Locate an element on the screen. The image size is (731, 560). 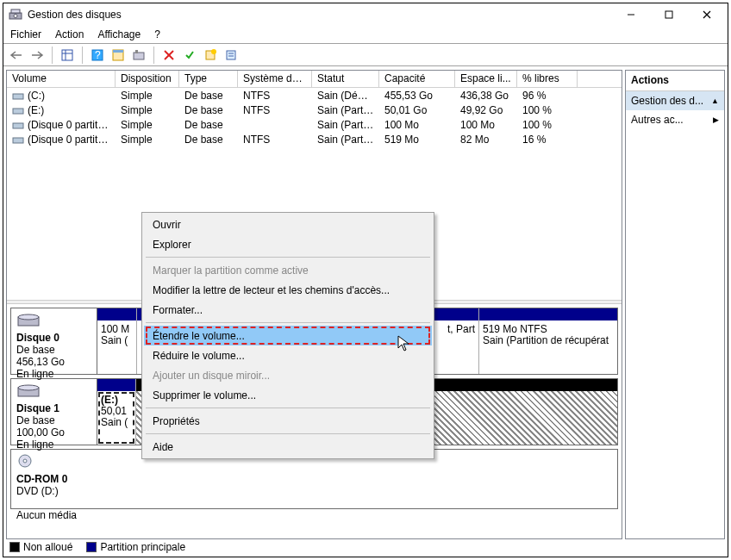
cursor-icon is located at coordinates (404, 344).